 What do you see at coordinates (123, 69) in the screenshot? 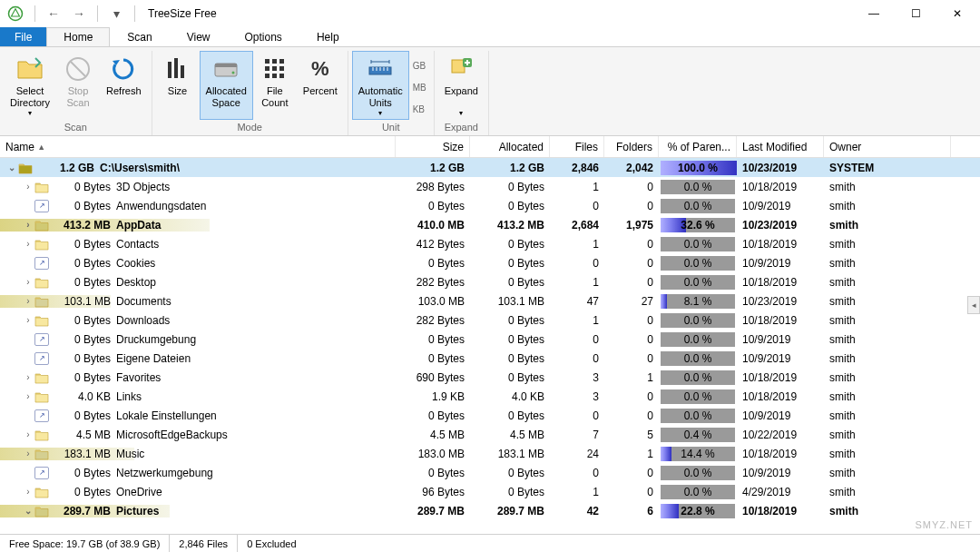
I see `refresh-icon` at bounding box center [123, 69].